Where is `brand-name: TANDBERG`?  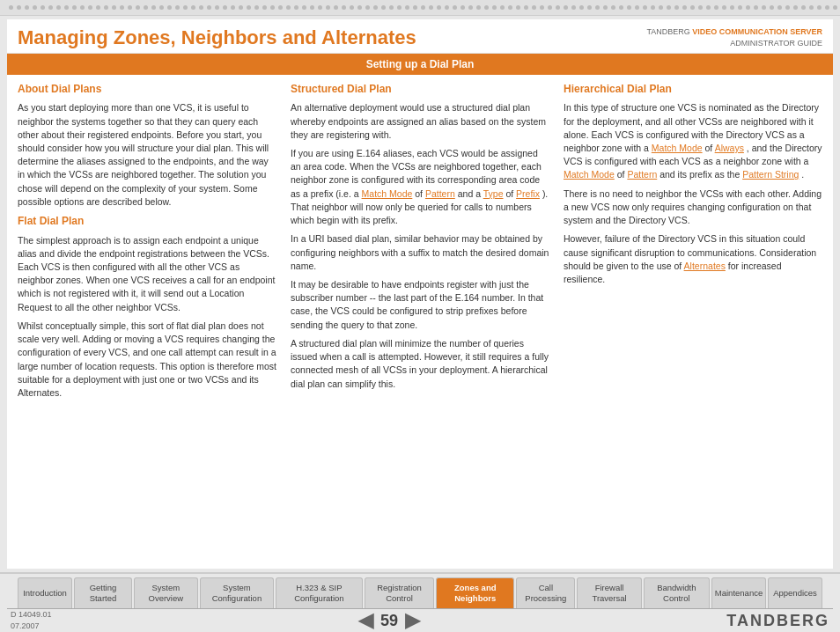 brand-name: TANDBERG is located at coordinates (669, 32).